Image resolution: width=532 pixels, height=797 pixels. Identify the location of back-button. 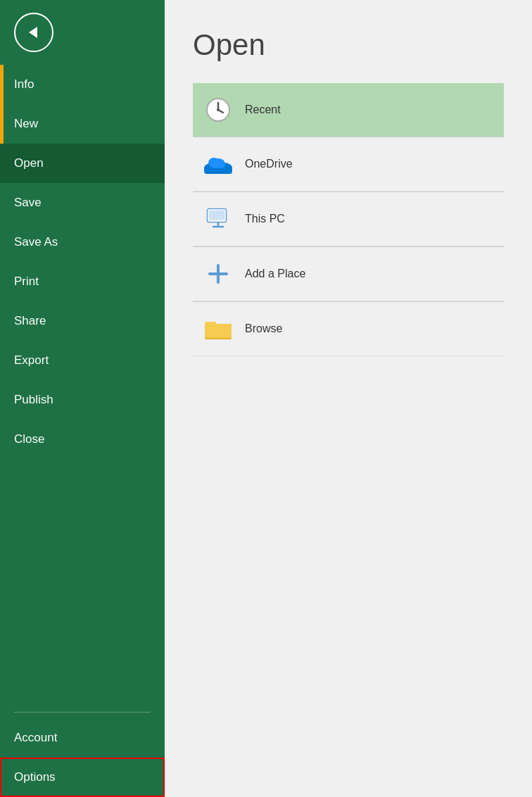
(34, 32).